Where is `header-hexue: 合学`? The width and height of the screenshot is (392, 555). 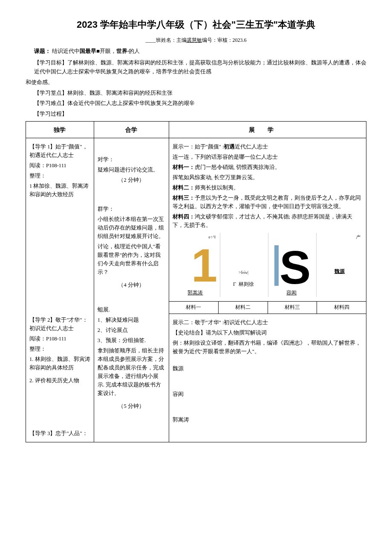
header-hexue: 合学 is located at coordinates (131, 130).